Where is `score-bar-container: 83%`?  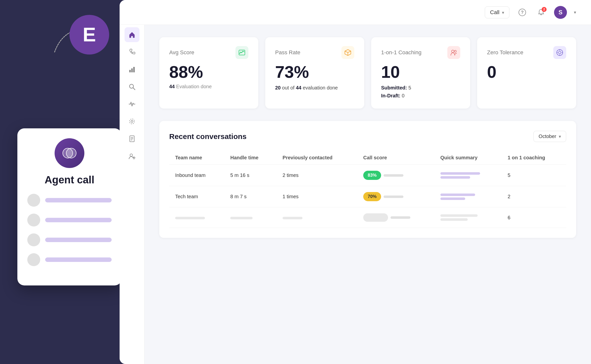
score-bar-container: 83% is located at coordinates (396, 175).